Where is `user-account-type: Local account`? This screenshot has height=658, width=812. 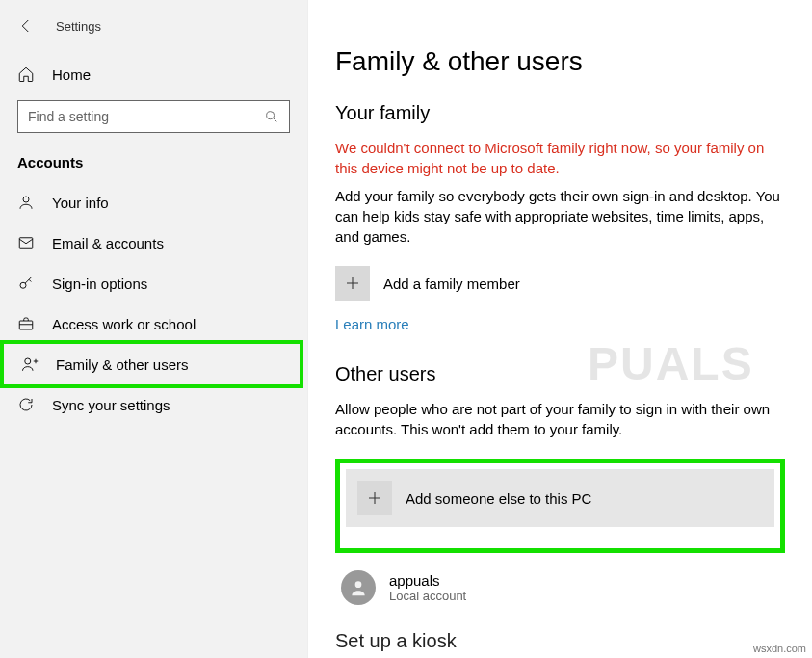 user-account-type: Local account is located at coordinates (428, 595).